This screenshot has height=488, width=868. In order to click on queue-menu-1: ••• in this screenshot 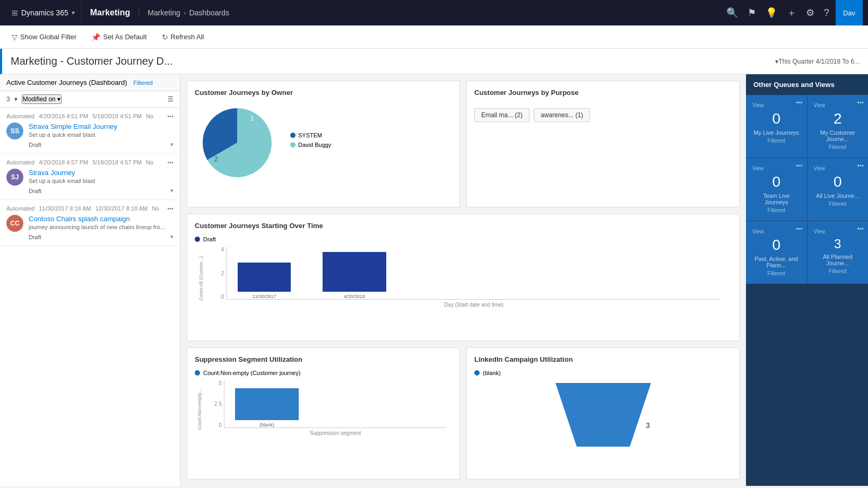, I will do `click(799, 103)`.